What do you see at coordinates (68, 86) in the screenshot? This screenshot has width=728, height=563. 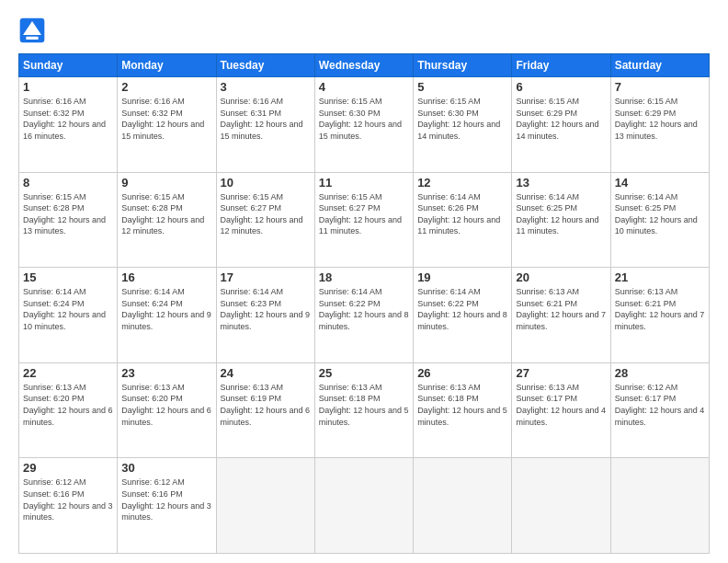 I see `day-number: 1` at bounding box center [68, 86].